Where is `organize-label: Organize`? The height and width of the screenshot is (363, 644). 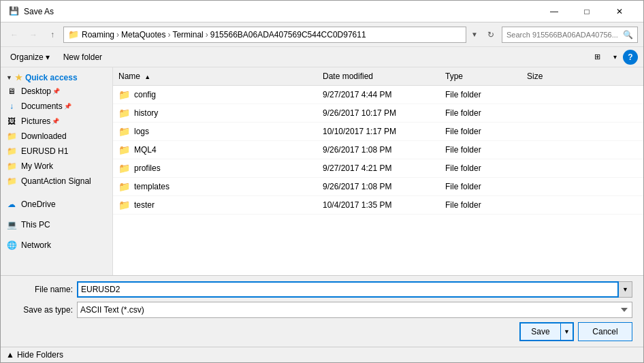
organize-label: Organize is located at coordinates (27, 57).